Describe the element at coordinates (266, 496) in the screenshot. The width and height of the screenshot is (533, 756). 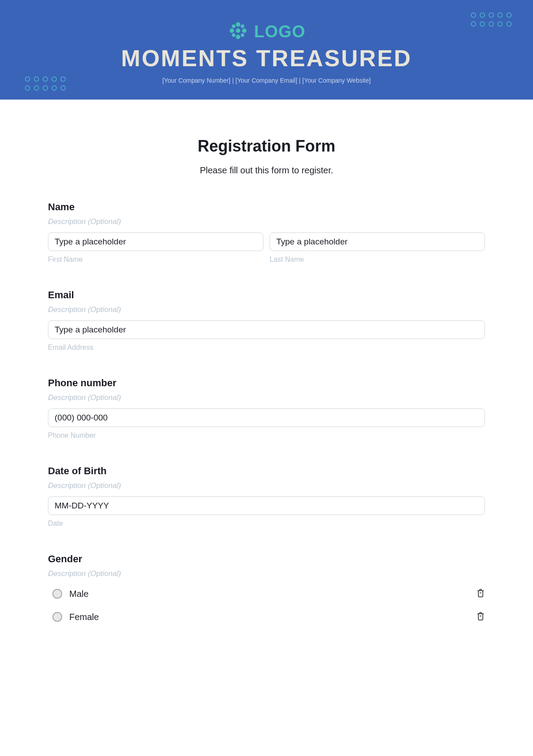
I see `dob-field-group: Date of Birth Description (Optional) Dat…` at that location.